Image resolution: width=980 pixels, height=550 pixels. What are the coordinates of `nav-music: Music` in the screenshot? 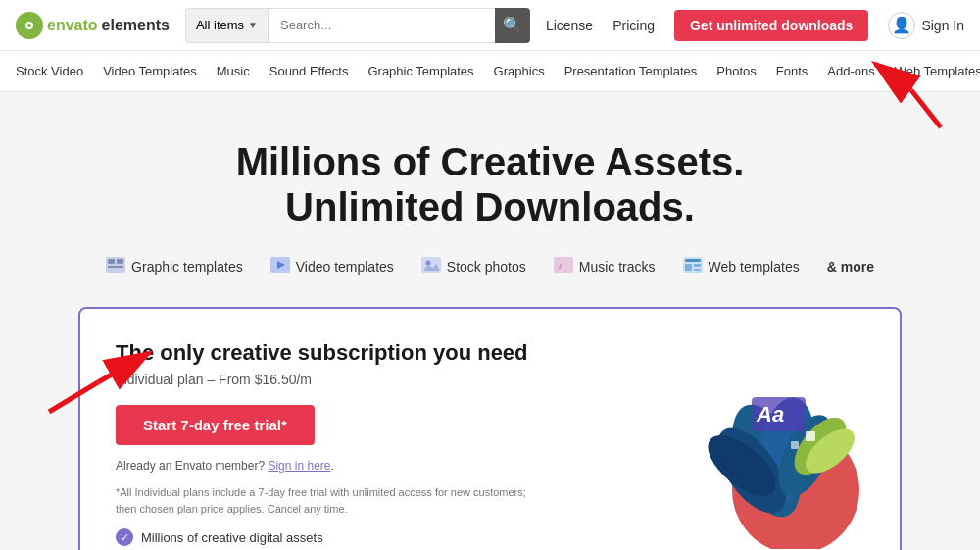 It's located at (233, 71).